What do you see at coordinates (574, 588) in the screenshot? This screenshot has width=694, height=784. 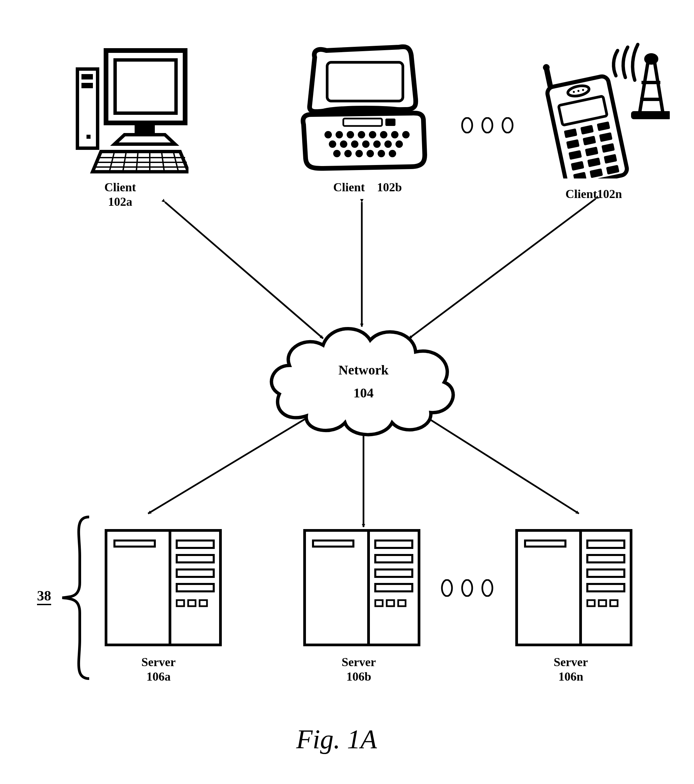 I see `server-n-icon` at bounding box center [574, 588].